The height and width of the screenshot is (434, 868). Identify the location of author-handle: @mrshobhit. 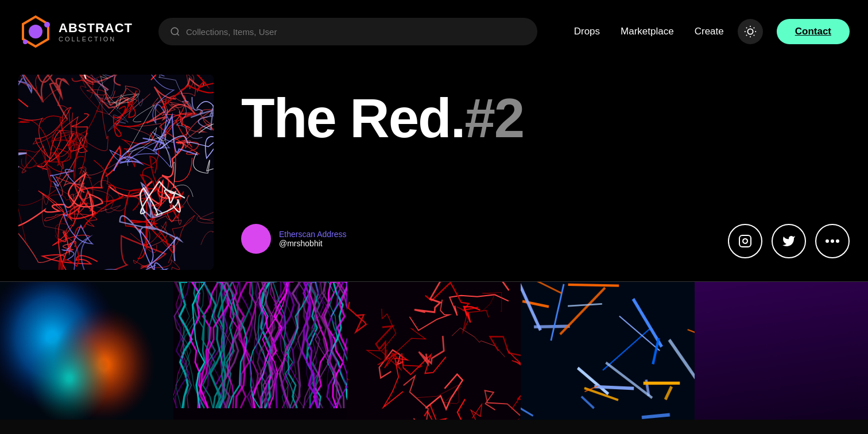
(313, 243).